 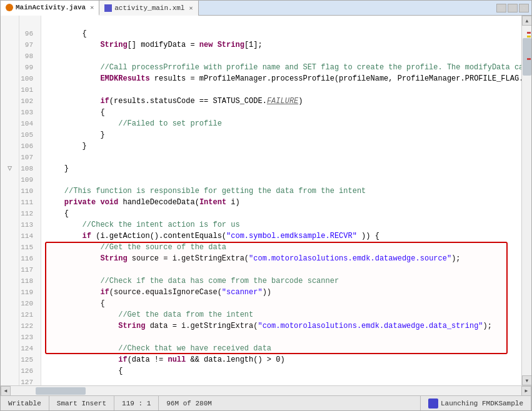 I want to click on tab-label-xml: activity_main.xml, so click(x=149, y=8).